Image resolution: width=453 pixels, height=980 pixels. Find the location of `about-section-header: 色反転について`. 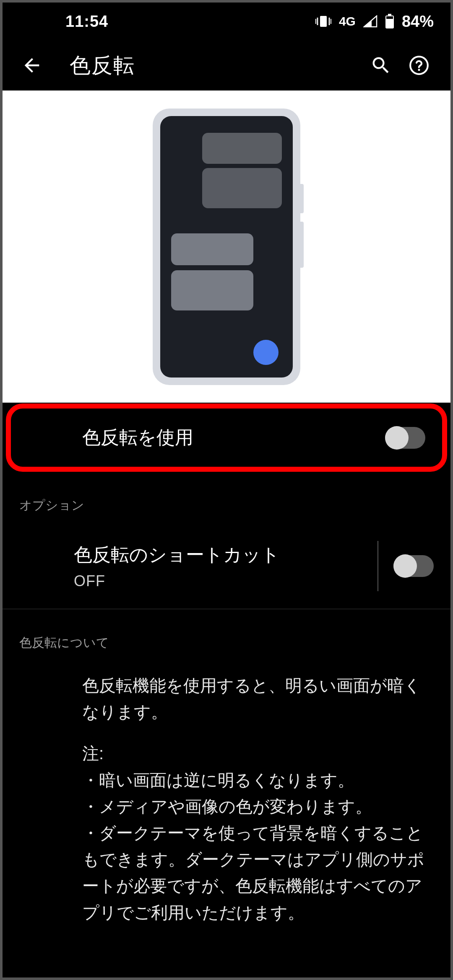

about-section-header: 色反転について is located at coordinates (226, 641).